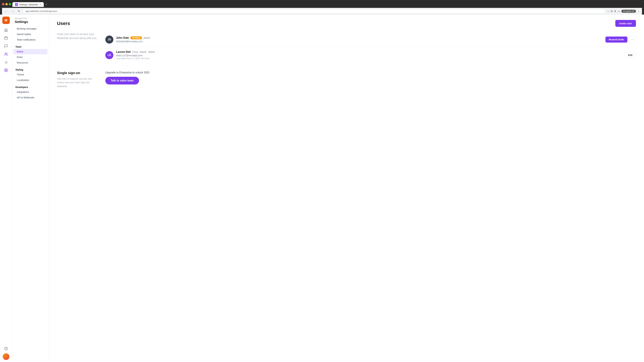  What do you see at coordinates (322, 7) in the screenshot?
I see `browser-chrome: M Settings | Waitwhile ✕ + ← → ↻ app.wai…` at bounding box center [322, 7].